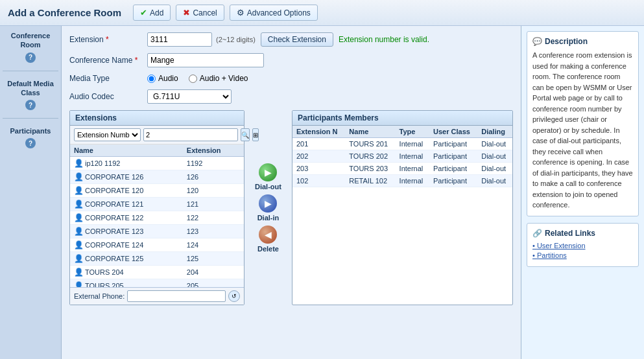 The width and height of the screenshot is (644, 359). I want to click on list-item: 👤CORPORATE 122122, so click(157, 218).